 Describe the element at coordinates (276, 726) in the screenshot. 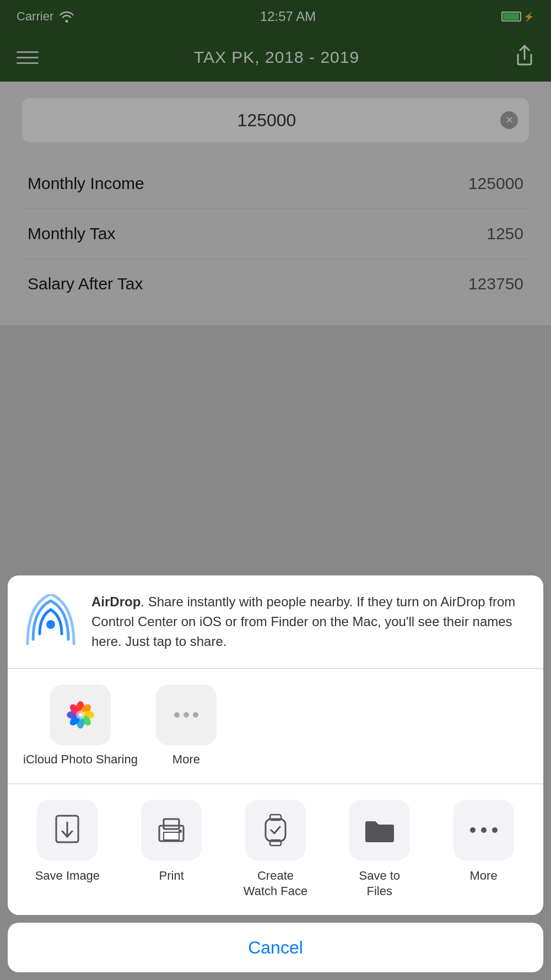

I see `apps-panel: iCloud Photo Sharing More` at that location.